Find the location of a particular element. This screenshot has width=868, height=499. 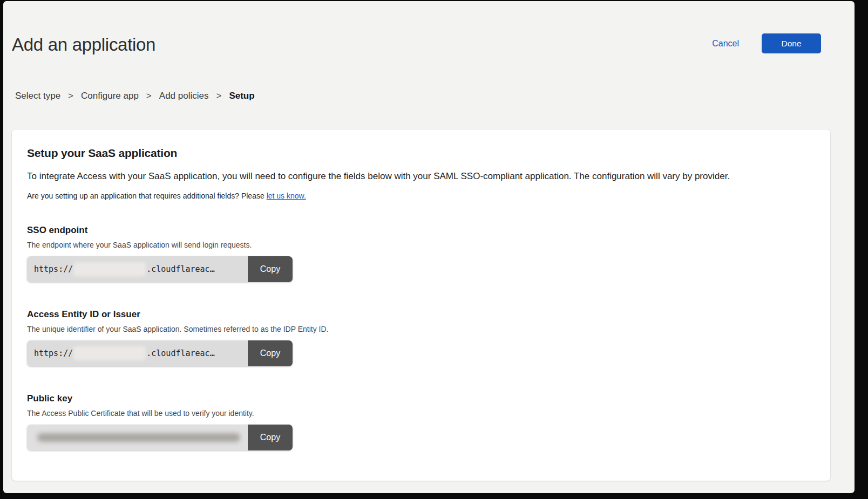

public-key-label: Public key is located at coordinates (421, 399).